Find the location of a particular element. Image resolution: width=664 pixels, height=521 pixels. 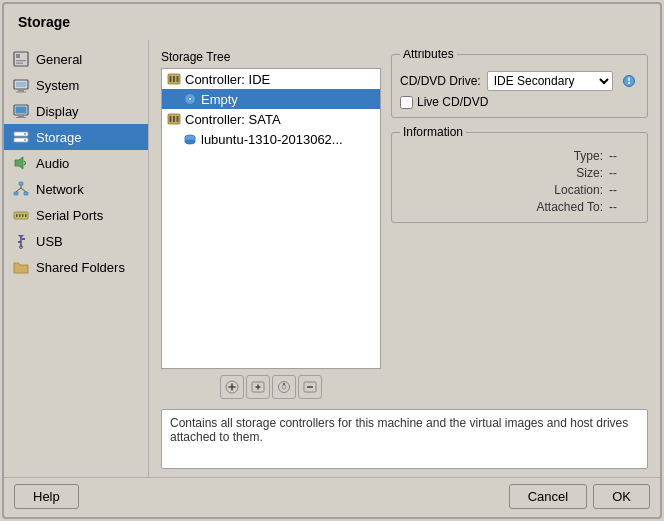

audio-icon is located at coordinates (21, 163).